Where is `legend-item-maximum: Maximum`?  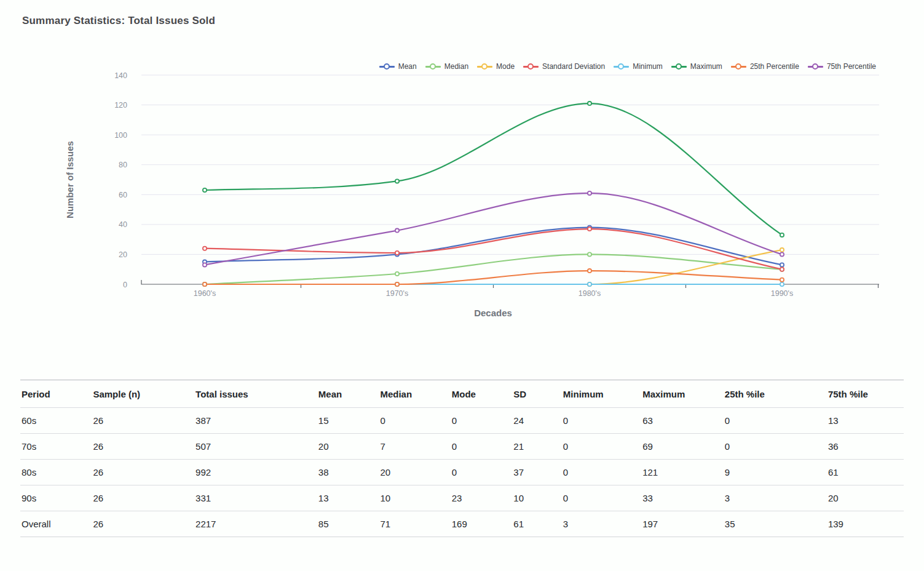
legend-item-maximum: Maximum is located at coordinates (697, 66).